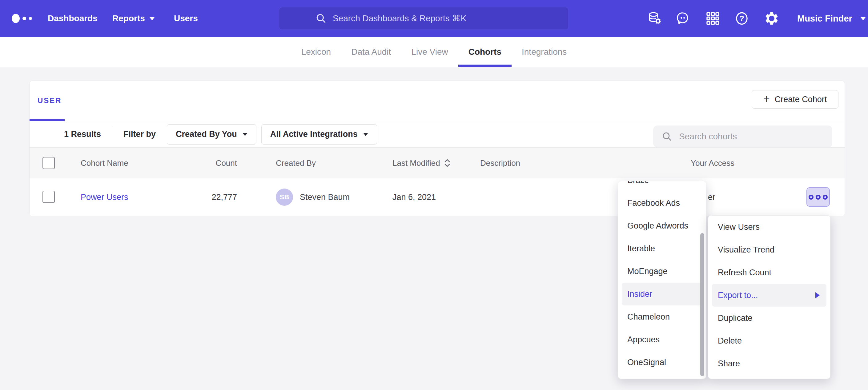 The width and height of the screenshot is (868, 390). What do you see at coordinates (434, 52) in the screenshot?
I see `section-tabbar: Lexicon Data Audit Live View Cohorts Int…` at bounding box center [434, 52].